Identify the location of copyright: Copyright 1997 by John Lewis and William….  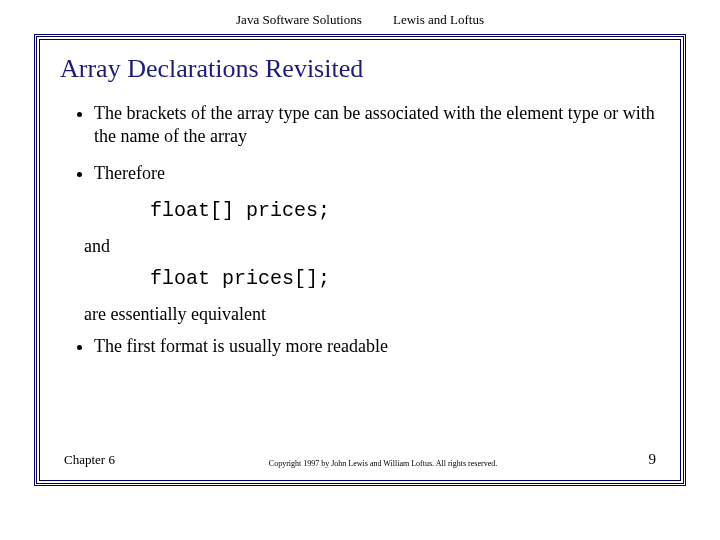
(383, 464).